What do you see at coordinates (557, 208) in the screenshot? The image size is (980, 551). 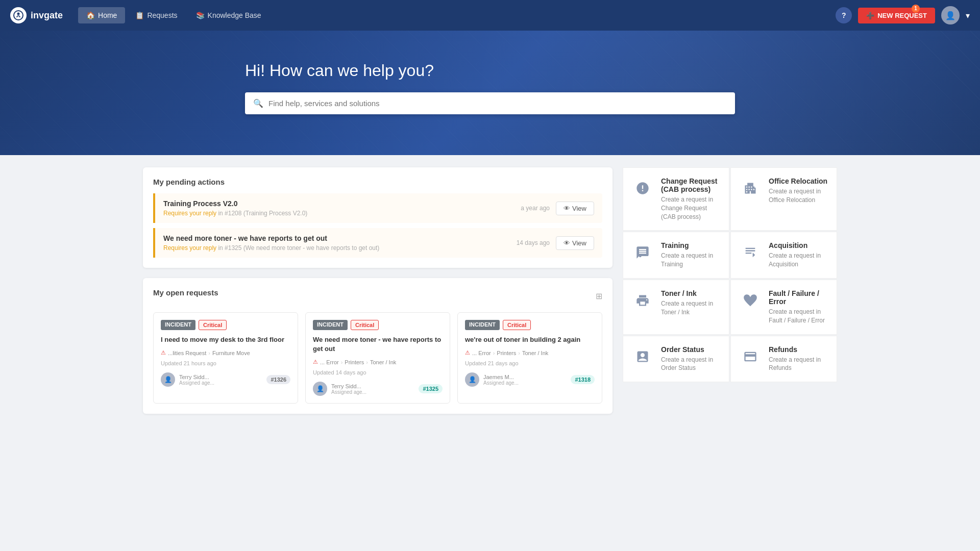 I see `pending-item-0-right: a year ago 👁 View` at bounding box center [557, 208].